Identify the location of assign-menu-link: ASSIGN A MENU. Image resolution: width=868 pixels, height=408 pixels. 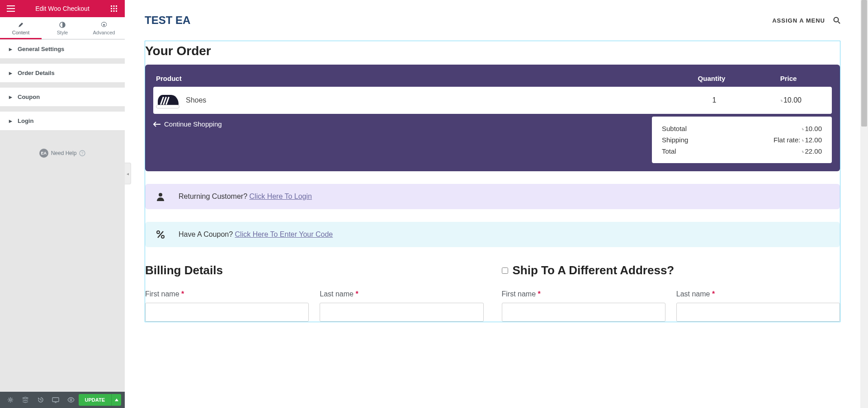
(798, 21).